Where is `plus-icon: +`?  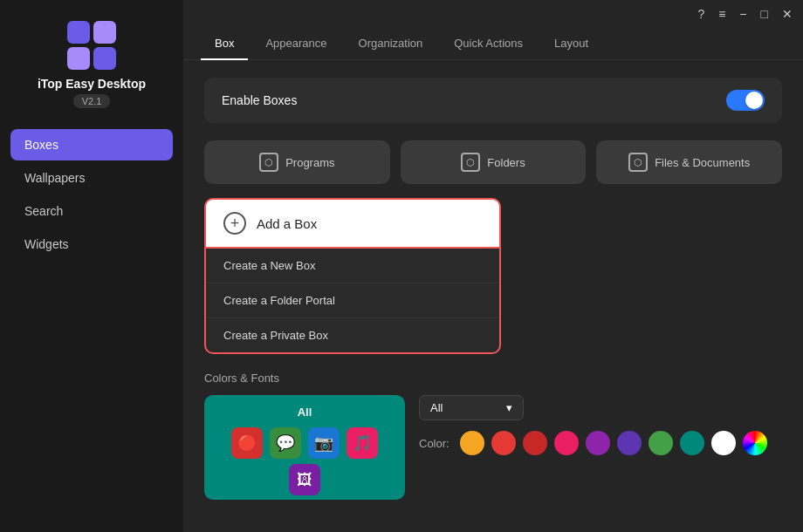
plus-icon: + is located at coordinates (235, 223).